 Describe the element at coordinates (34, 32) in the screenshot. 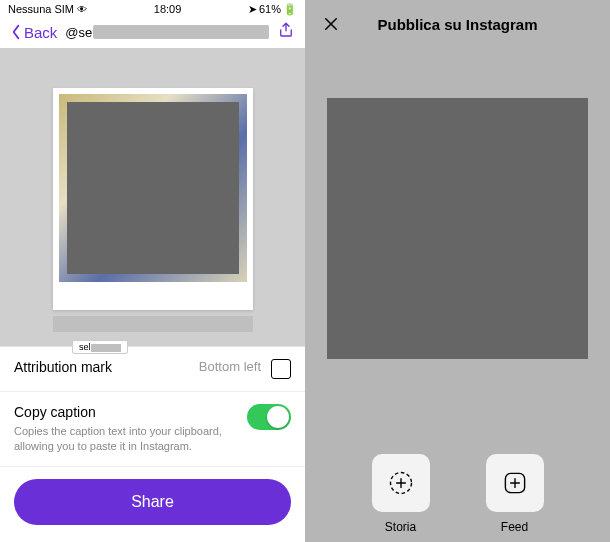

I see `back-button: Back` at that location.